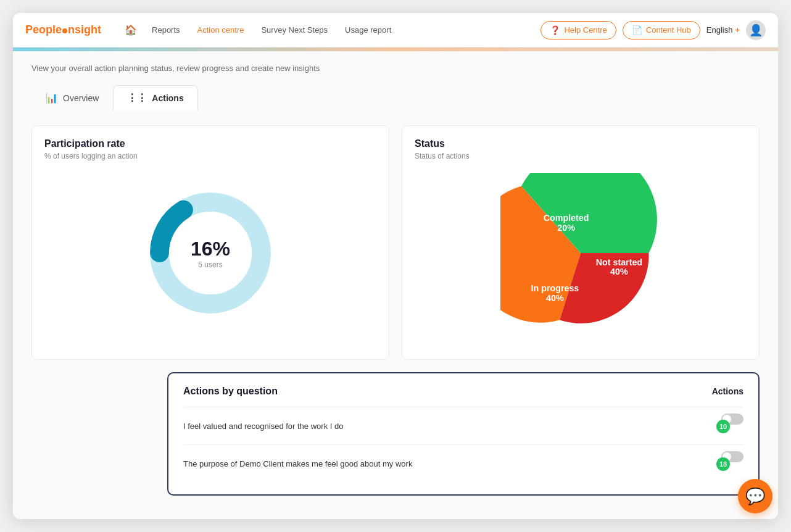  Describe the element at coordinates (581, 253) in the screenshot. I see `pie-container: Not started 40% In progress 40% Complete…` at that location.